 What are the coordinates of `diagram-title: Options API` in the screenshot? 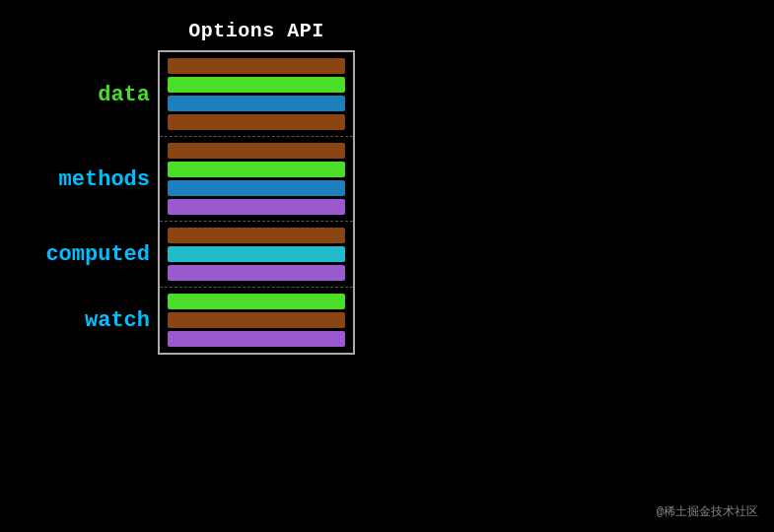 It's located at (256, 32).